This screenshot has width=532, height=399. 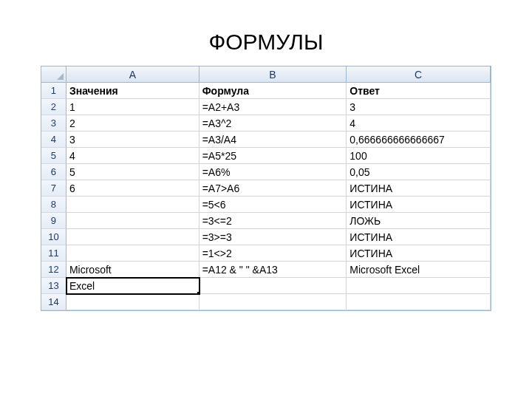 I want to click on cell-B8: =5<6, so click(x=273, y=205).